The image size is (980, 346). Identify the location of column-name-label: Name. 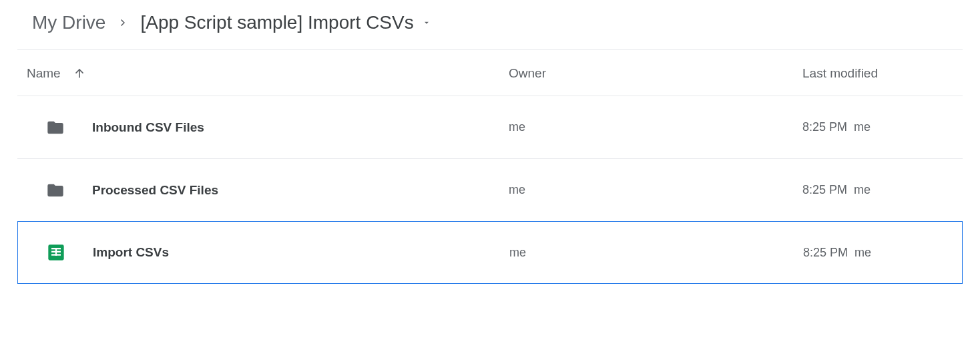
(44, 73).